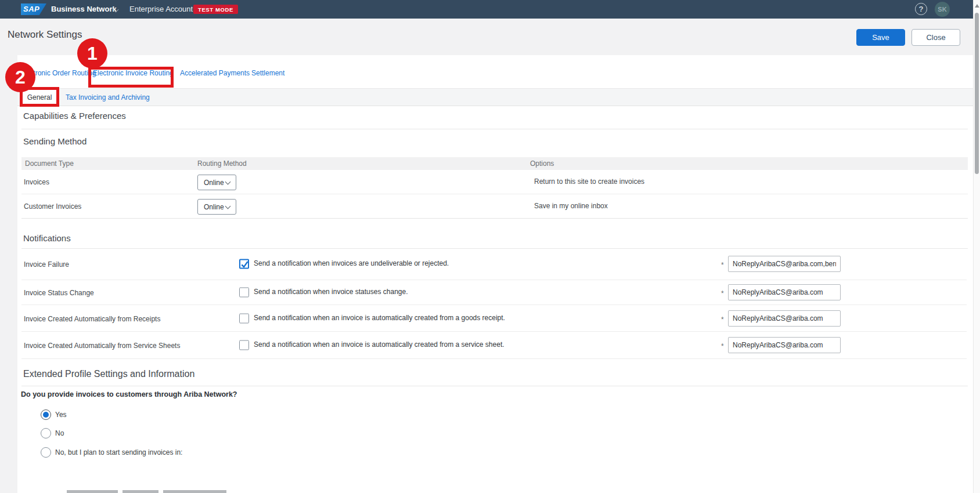 The height and width of the screenshot is (493, 980). What do you see at coordinates (37, 182) in the screenshot?
I see `document-type-label: Invoices` at bounding box center [37, 182].